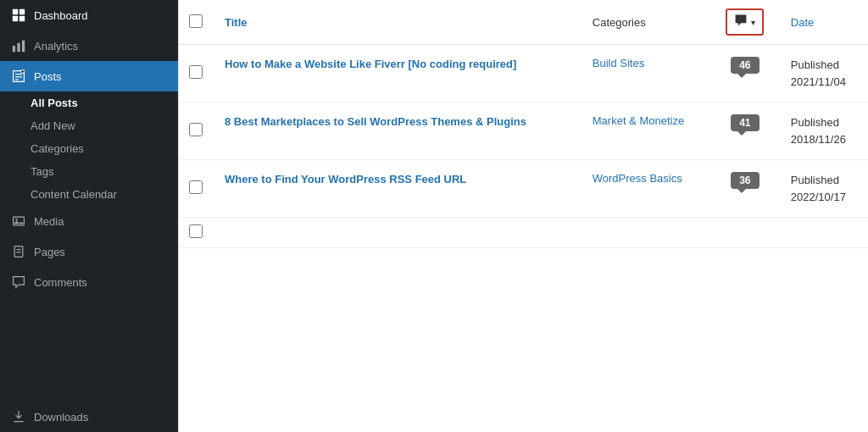  What do you see at coordinates (346, 180) in the screenshot?
I see `post-title-link: Where to Find Your WordPress RSS Feed UR…` at bounding box center [346, 180].